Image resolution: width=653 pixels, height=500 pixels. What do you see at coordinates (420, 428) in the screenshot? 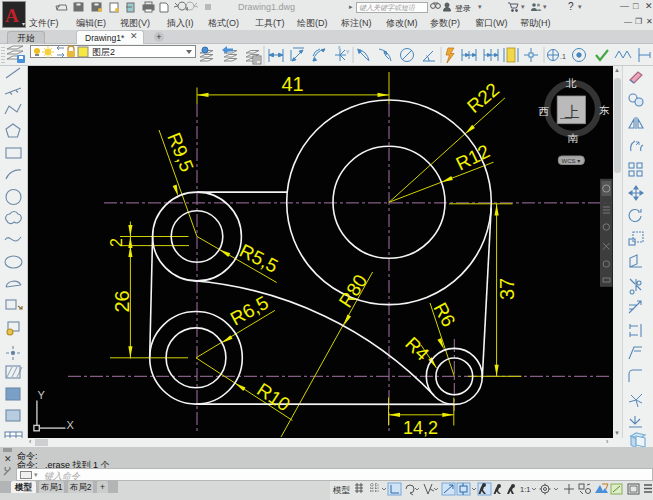
I see `svg-text: 14,2` at bounding box center [420, 428].